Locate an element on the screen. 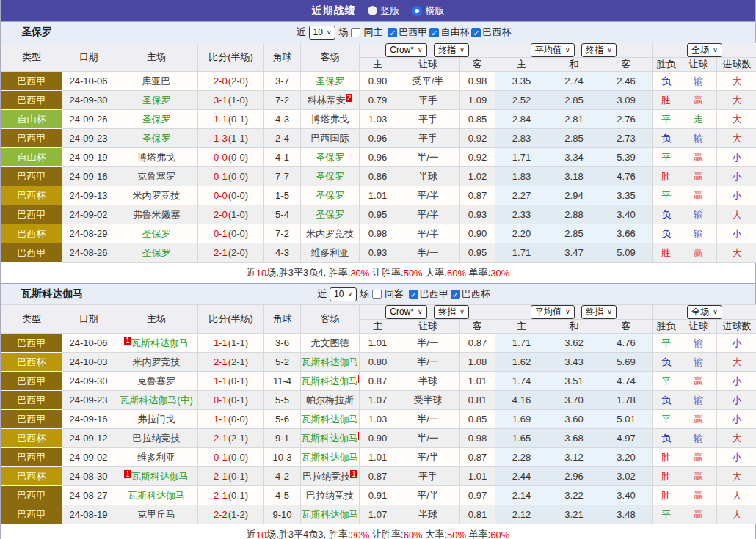  layout-option-horizontal: 横版 is located at coordinates (429, 11).